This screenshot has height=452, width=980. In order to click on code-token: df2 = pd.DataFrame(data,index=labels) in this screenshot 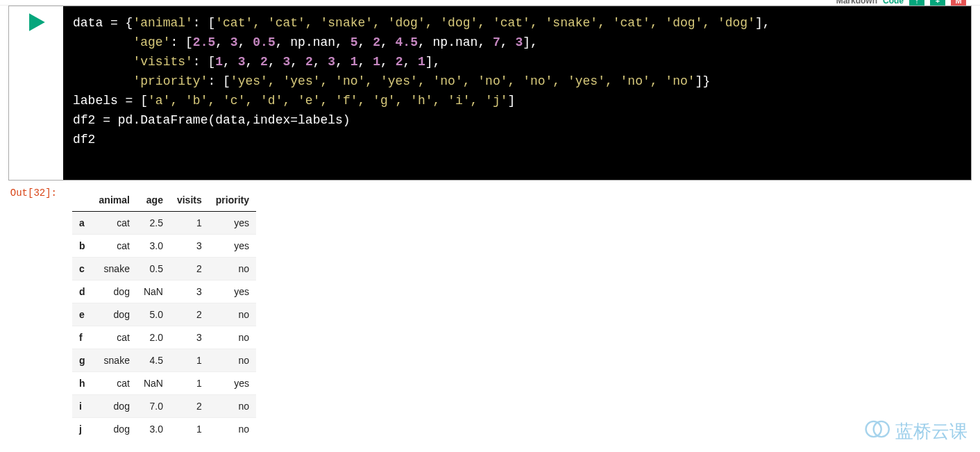, I will do `click(212, 120)`.